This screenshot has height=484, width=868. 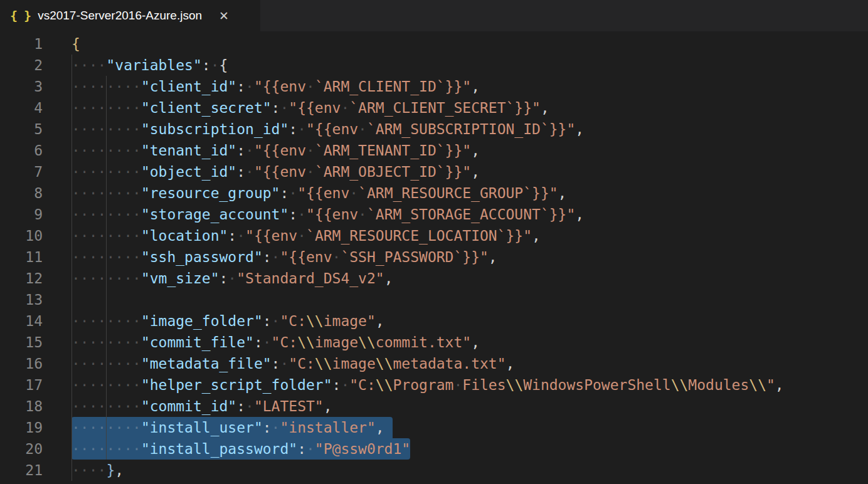 I want to click on line-number: 5, so click(x=36, y=129).